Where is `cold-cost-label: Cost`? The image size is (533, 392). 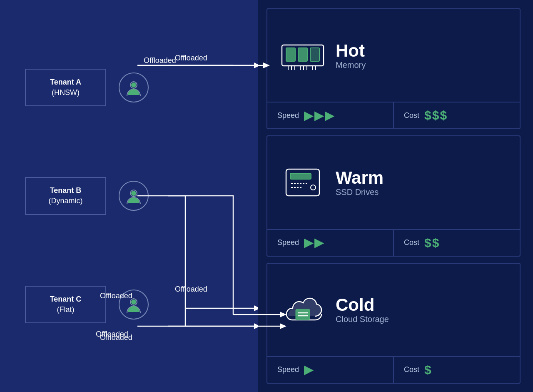
cold-cost-label: Cost is located at coordinates (411, 370).